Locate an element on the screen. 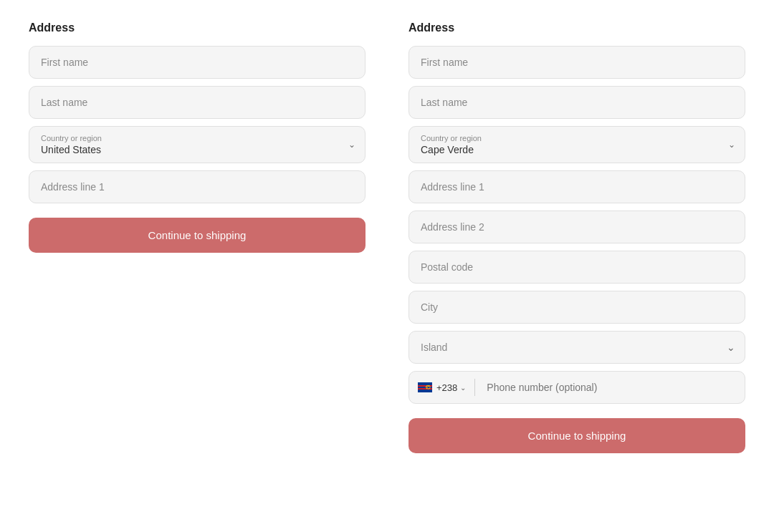 This screenshot has height=532, width=774. right-last-name-field is located at coordinates (577, 102).